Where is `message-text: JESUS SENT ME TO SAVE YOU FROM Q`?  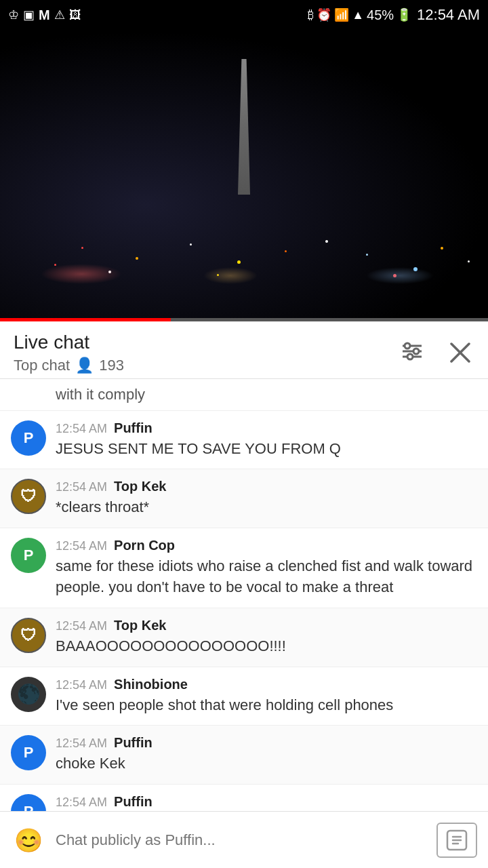
message-text: JESUS SENT ME TO SAVE YOU FROM Q is located at coordinates (266, 449).